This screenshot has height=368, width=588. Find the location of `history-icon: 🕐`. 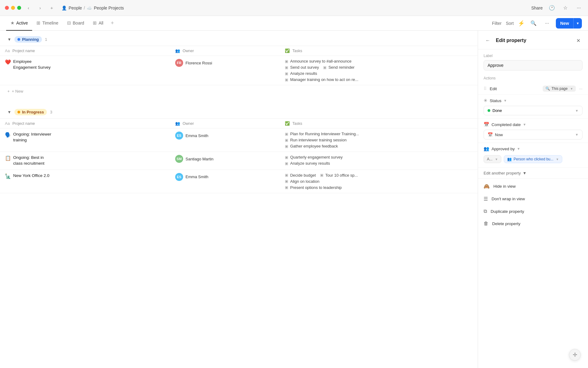

history-icon: 🕐 is located at coordinates (552, 8).